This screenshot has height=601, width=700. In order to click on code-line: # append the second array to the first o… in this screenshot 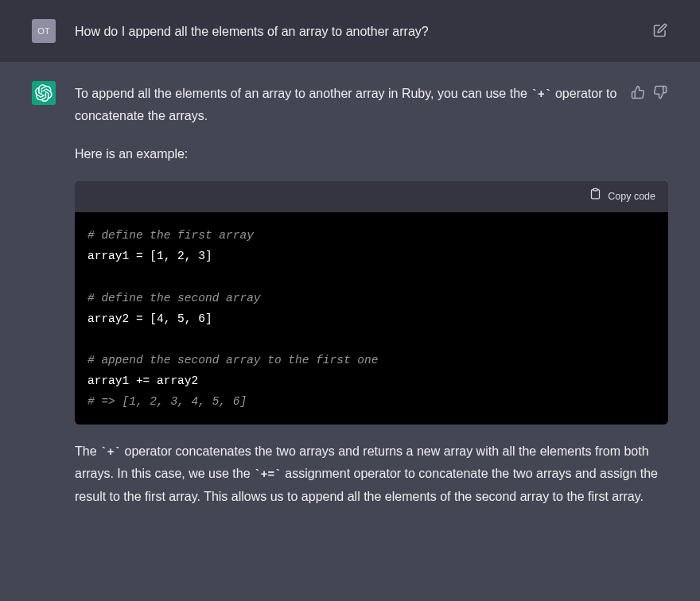, I will do `click(232, 360)`.